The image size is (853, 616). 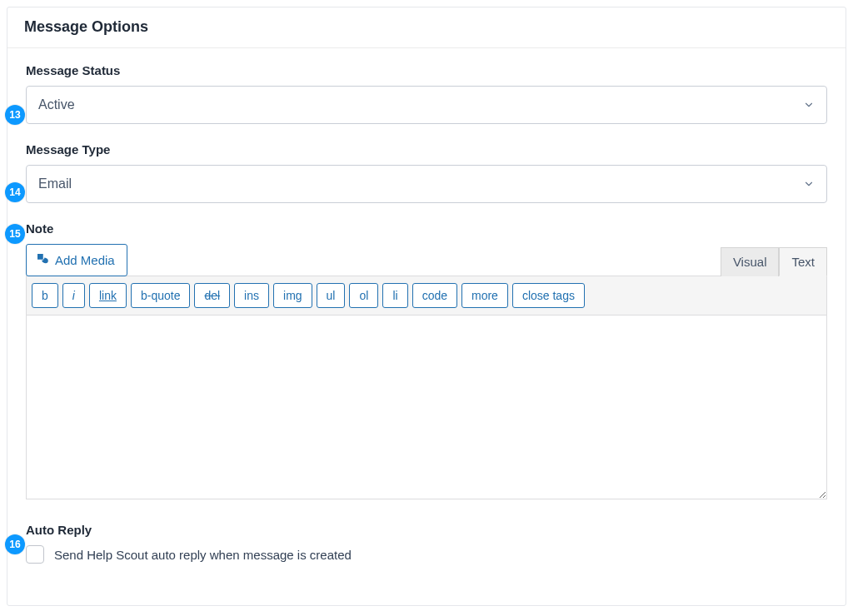 What do you see at coordinates (426, 554) in the screenshot?
I see `autoreply-row: Send Help Scout auto reply when message …` at bounding box center [426, 554].